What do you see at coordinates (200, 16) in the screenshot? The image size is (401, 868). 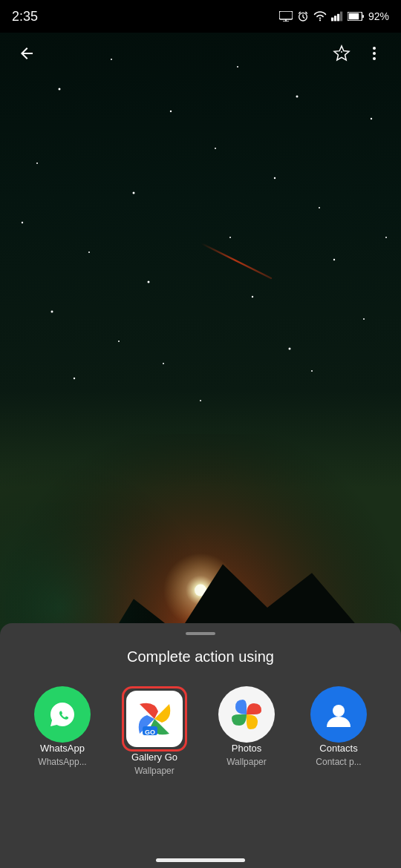 I see `status-bar: 2:35 92%` at bounding box center [200, 16].